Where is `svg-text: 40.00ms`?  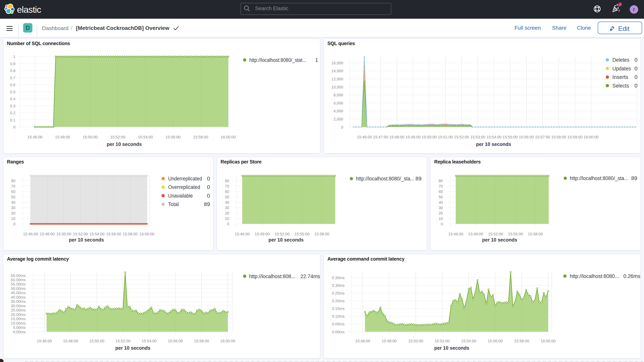 svg-text: 40.00ms is located at coordinates (18, 297).